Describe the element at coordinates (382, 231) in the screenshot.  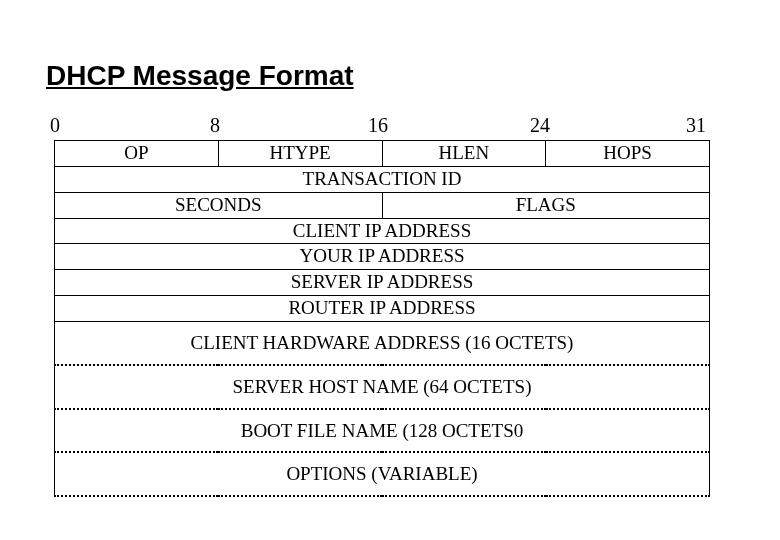
I see `row-client-ip: CLIENT IP ADDRESS` at that location.